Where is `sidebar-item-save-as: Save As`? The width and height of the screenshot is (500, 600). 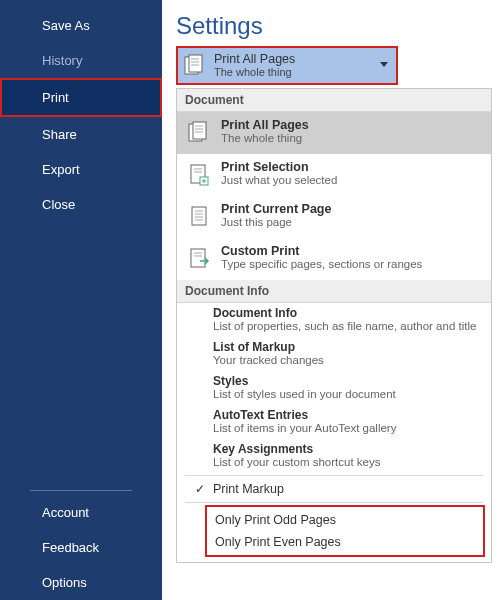
sidebar-item-save-as: Save As is located at coordinates (81, 26).